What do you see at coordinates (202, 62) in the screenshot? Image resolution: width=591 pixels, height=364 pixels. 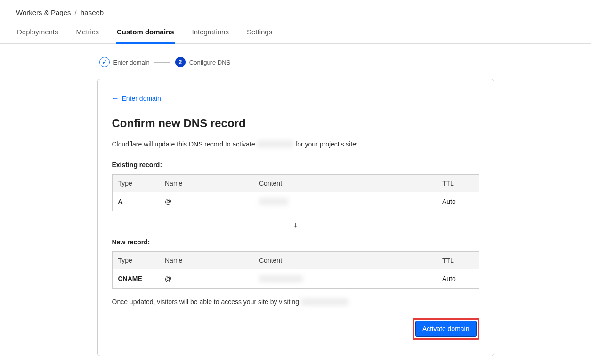 I see `step-configure-dns: 2 Configure DNS` at bounding box center [202, 62].